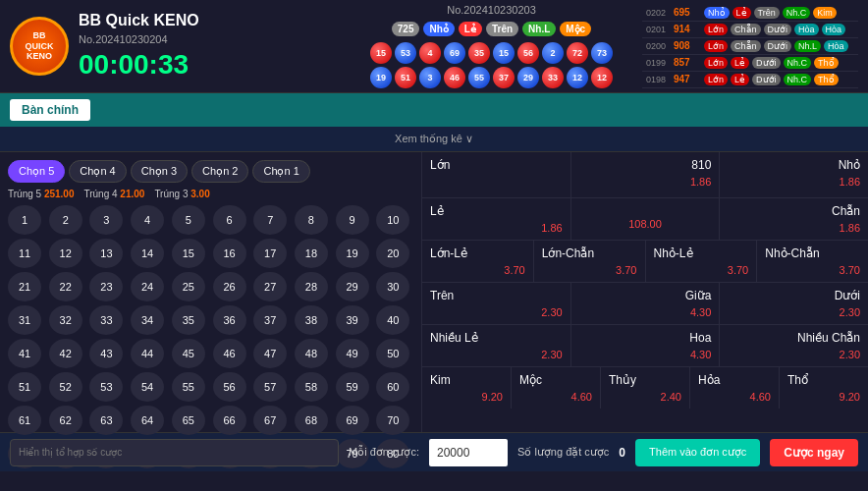  Describe the element at coordinates (66, 253) in the screenshot. I see `number-btn-12: 12` at that location.